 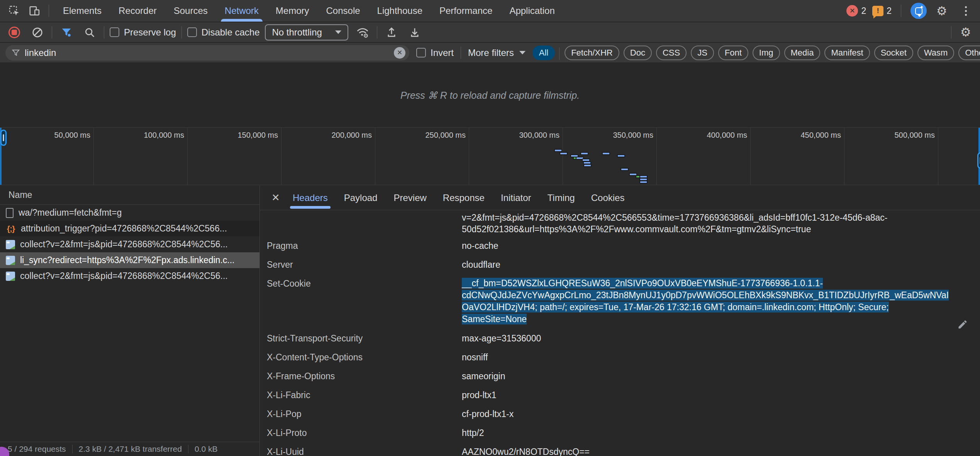 I want to click on resource-type-chip: All, so click(x=544, y=53).